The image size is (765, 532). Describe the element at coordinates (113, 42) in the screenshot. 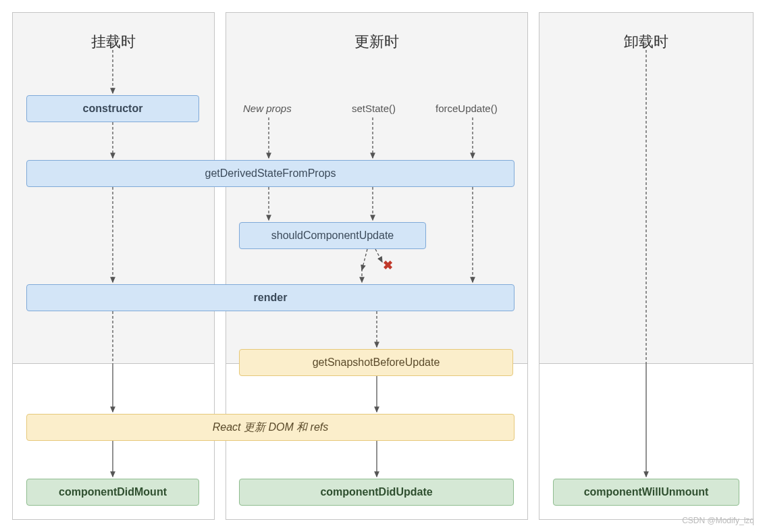

I see `title-mount: 挂载时` at that location.